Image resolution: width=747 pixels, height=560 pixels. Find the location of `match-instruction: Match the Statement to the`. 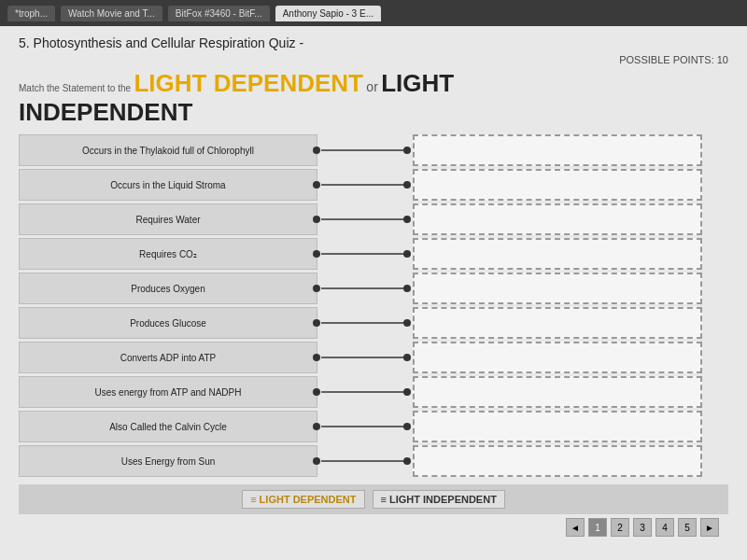

match-instruction: Match the Statement to the is located at coordinates (75, 88).